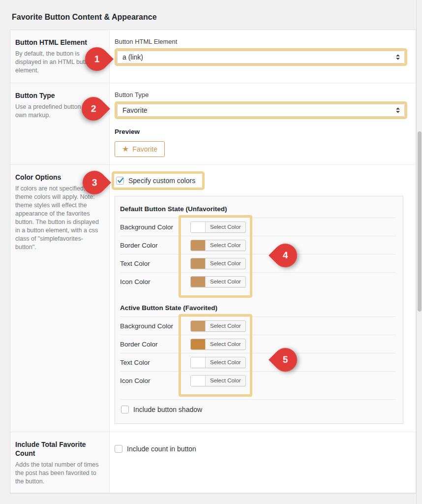 The image size is (422, 504). I want to click on button-shadow-row: Include button shadow, so click(258, 411).